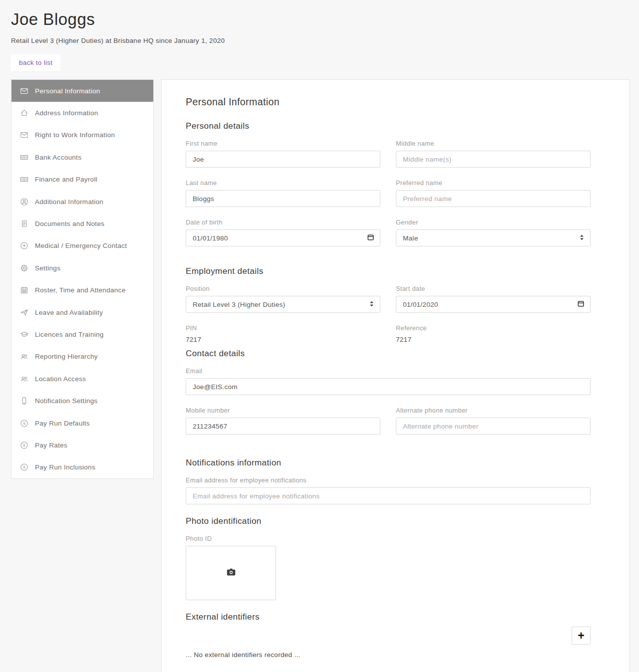  What do you see at coordinates (82, 379) in the screenshot?
I see `sidebar-item-location-access: Location Access` at bounding box center [82, 379].